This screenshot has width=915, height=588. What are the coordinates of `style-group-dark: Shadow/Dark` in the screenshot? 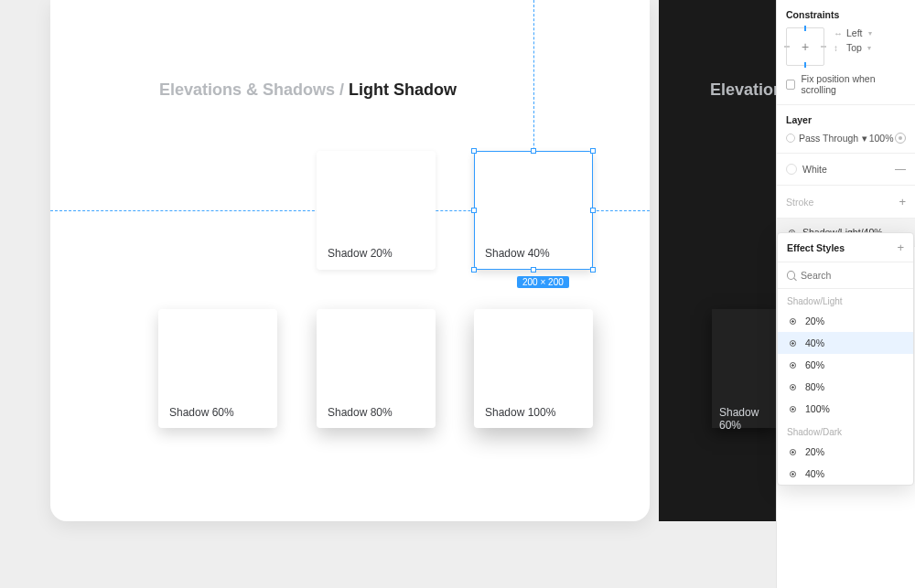 It's located at (845, 430).